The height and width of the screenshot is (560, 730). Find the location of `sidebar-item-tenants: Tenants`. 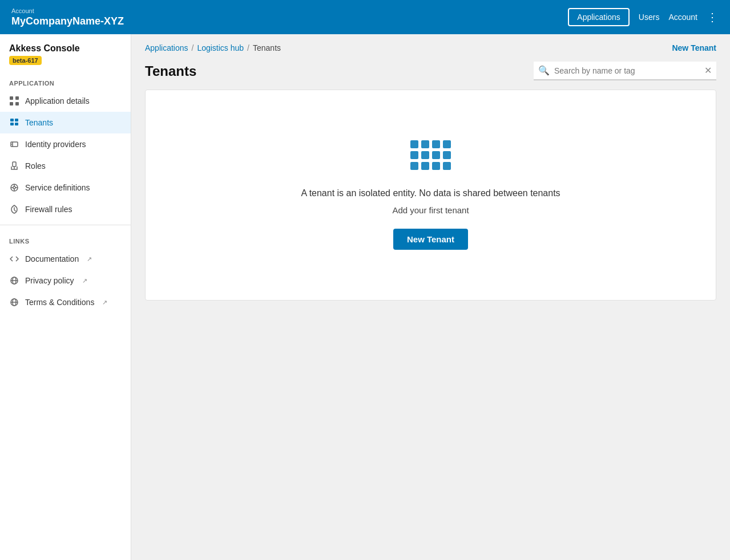

sidebar-item-tenants: Tenants is located at coordinates (65, 123).